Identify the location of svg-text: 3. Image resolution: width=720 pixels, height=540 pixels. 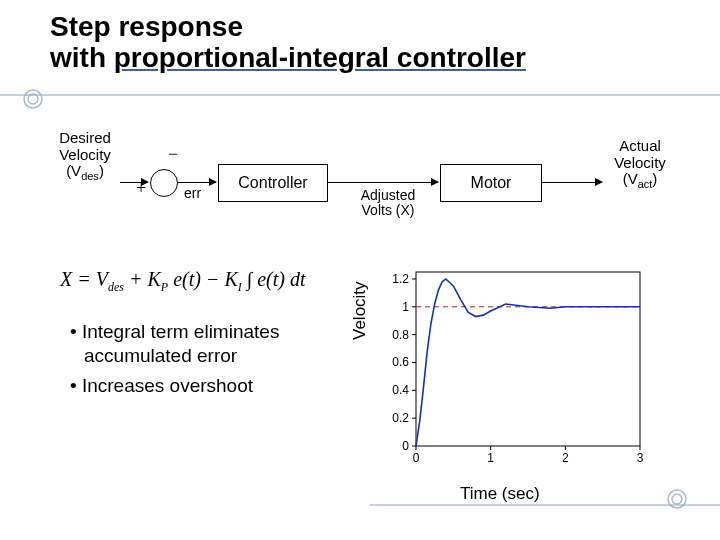
(640, 458).